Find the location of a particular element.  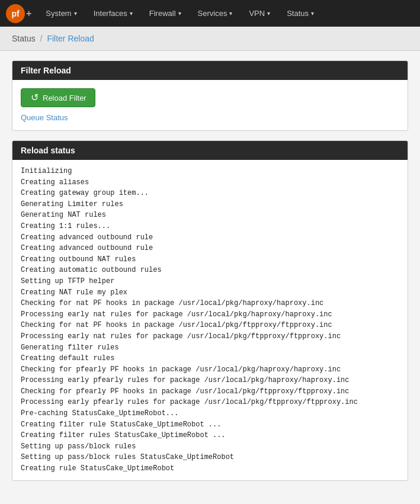

nav-item-services: Services ▾ is located at coordinates (216, 13).